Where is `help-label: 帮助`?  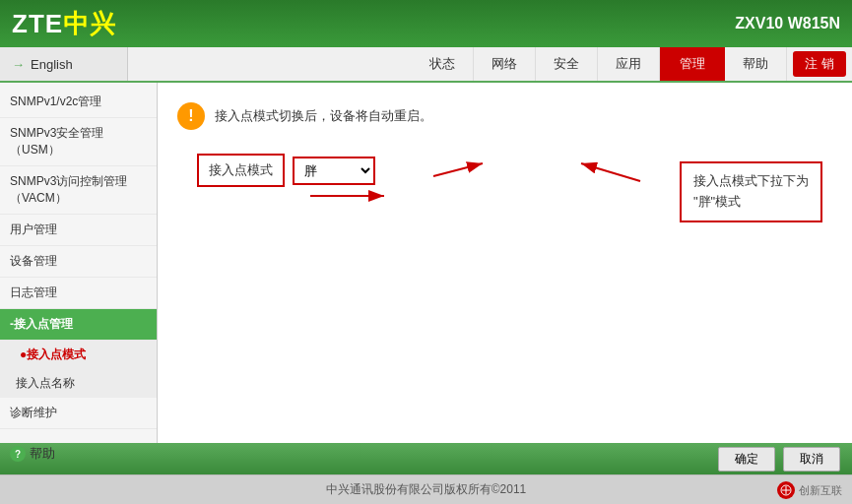
help-label: 帮助 is located at coordinates (42, 454).